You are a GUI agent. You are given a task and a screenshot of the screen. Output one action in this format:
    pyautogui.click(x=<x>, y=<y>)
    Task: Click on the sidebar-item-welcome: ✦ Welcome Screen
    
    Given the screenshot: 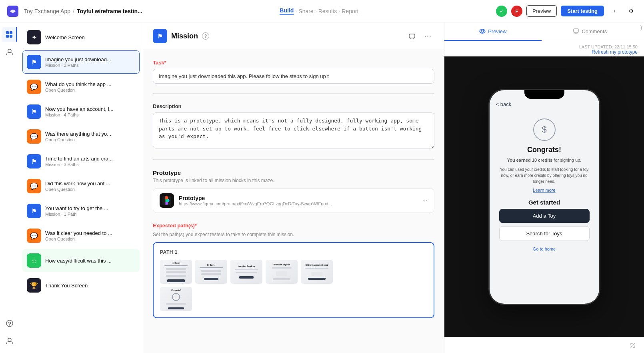 What is the action you would take?
    pyautogui.click(x=81, y=37)
    